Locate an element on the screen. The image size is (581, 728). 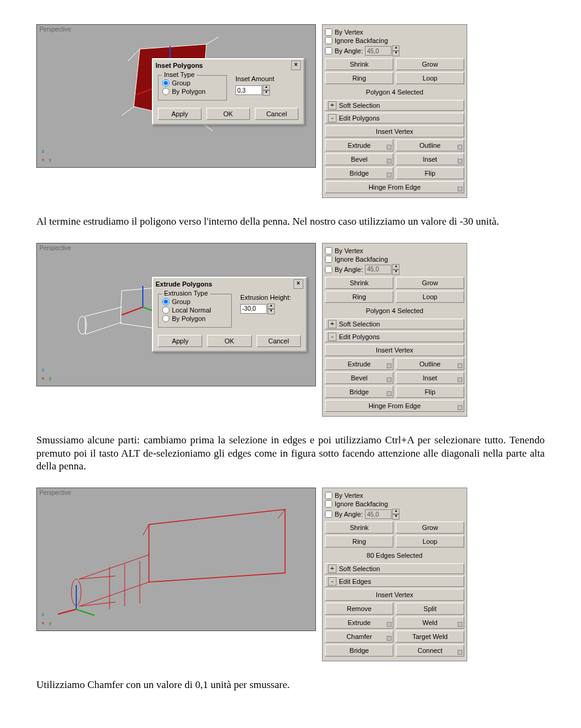
connect-button: Connect is located at coordinates (430, 650).